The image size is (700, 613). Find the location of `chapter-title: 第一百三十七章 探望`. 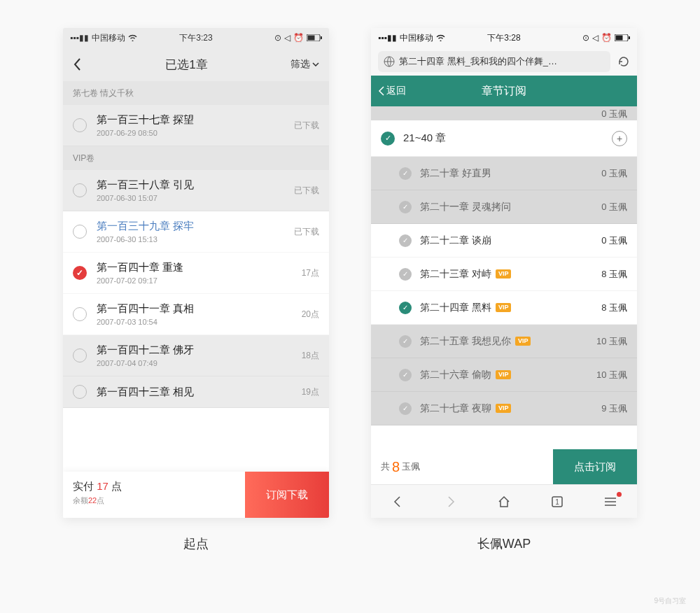

chapter-title: 第一百三十七章 探望 is located at coordinates (195, 120).